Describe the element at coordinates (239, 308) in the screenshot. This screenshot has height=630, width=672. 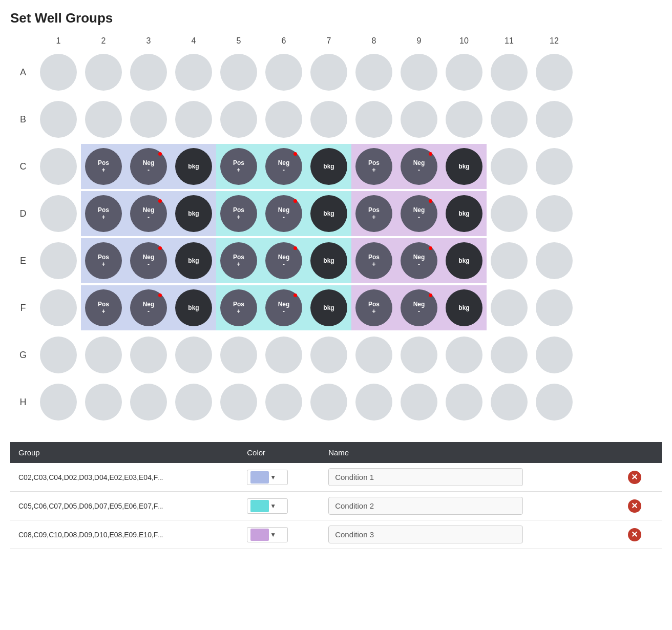
I see `well-F05: Pos+` at that location.